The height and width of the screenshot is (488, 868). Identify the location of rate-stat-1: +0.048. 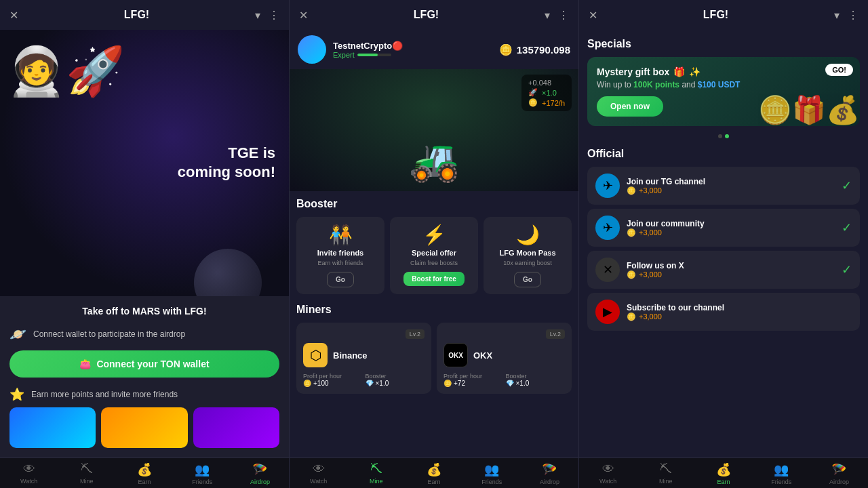
(547, 83).